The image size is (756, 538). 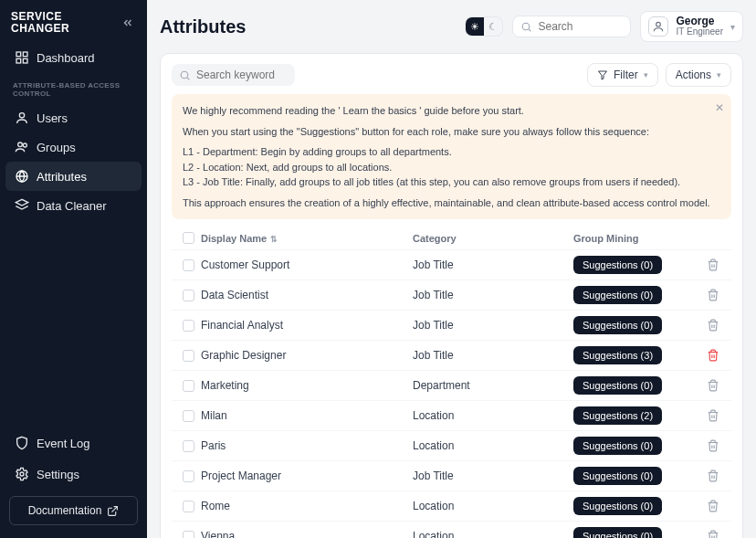 What do you see at coordinates (451, 26) in the screenshot?
I see `topbar: Attributes ☀ ☾ George IT Engineer ▾` at bounding box center [451, 26].